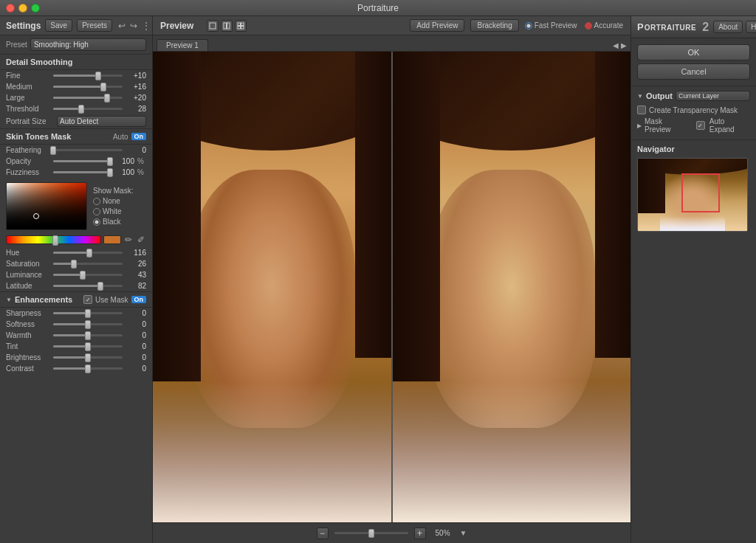  Describe the element at coordinates (74, 264) in the screenshot. I see `saturation-slider-thumb` at that location.